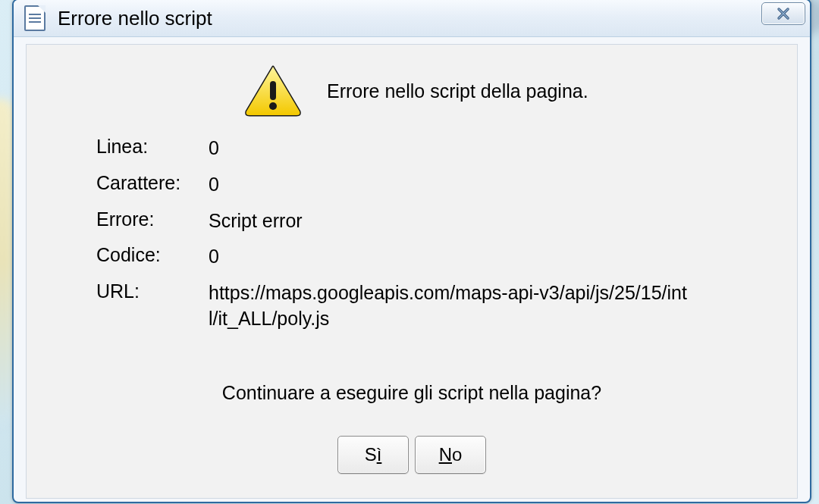  Describe the element at coordinates (152, 221) in the screenshot. I see `label-error: Errore:` at that location.